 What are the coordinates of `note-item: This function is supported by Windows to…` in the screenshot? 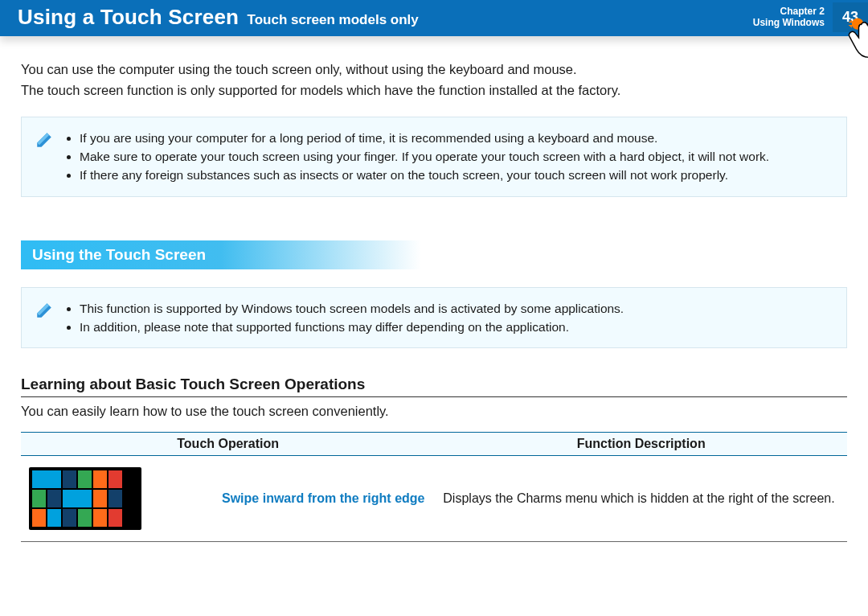 It's located at (352, 309).